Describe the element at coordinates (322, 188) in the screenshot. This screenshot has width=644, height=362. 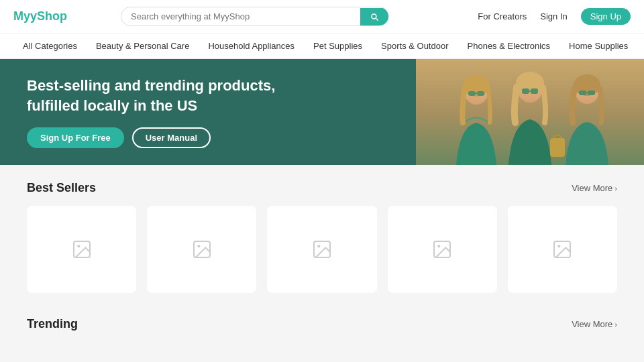
I see `best-sellers-header: Best Sellers View More ›` at that location.